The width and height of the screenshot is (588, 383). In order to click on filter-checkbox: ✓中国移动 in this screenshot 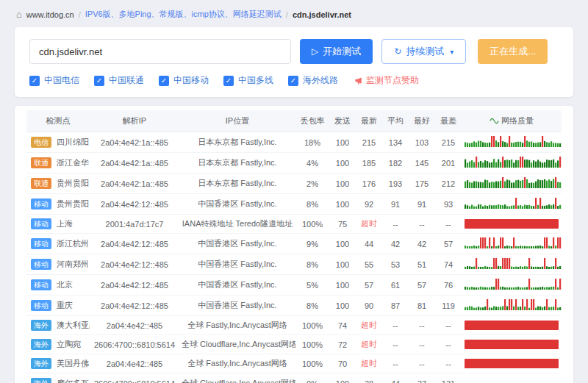, I will do `click(184, 81)`.